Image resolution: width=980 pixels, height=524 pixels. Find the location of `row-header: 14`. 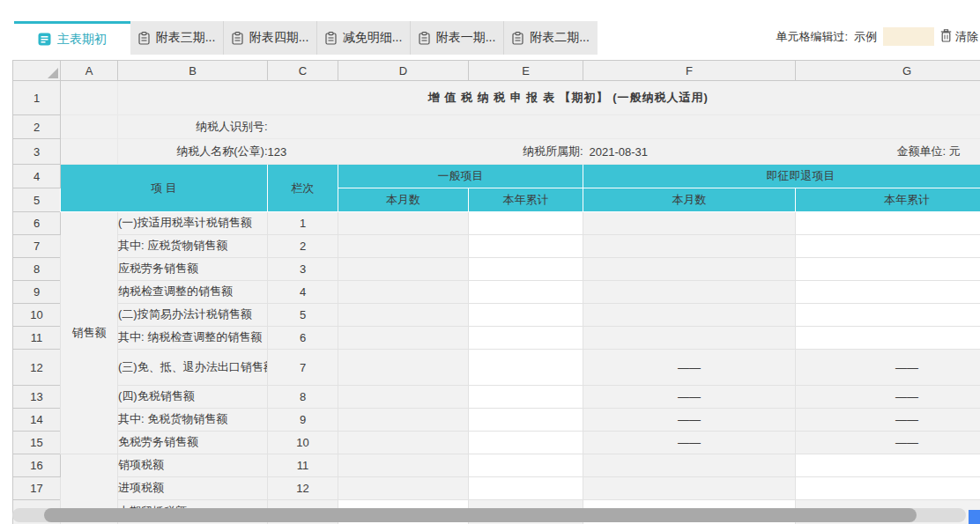

row-header: 14 is located at coordinates (37, 420).